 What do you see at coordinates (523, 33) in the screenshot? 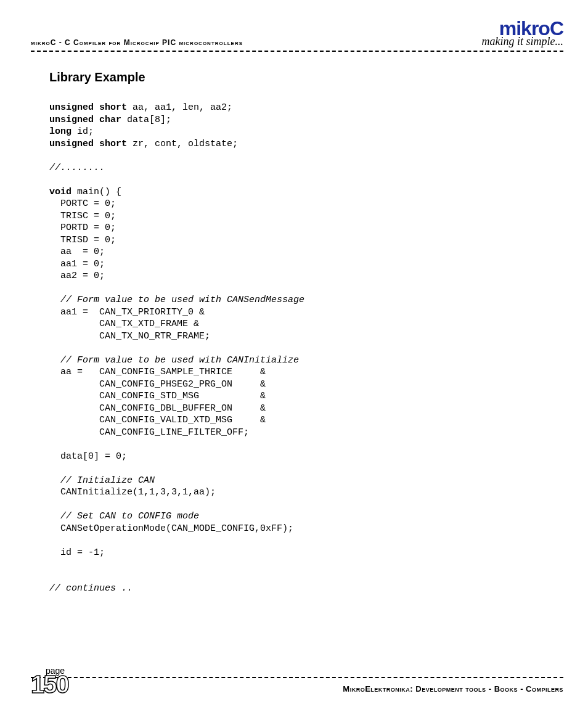
I see `header-right: mikroC making it simple...` at bounding box center [523, 33].